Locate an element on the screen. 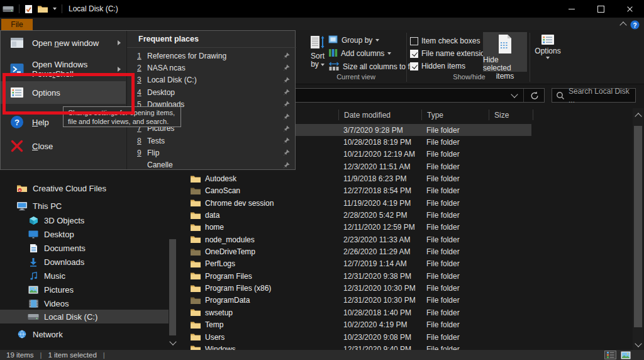 The width and height of the screenshot is (644, 360). divider is located at coordinates (19, 9).